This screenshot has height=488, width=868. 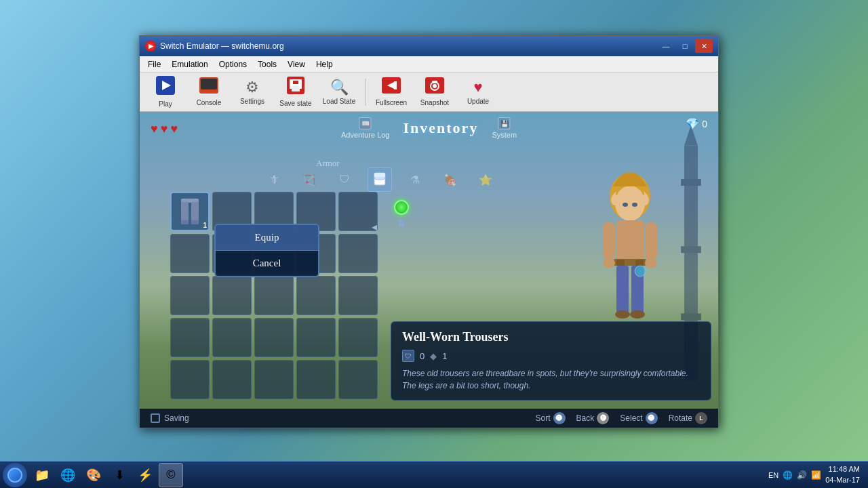 I want to click on menu-view: View, so click(x=296, y=64).